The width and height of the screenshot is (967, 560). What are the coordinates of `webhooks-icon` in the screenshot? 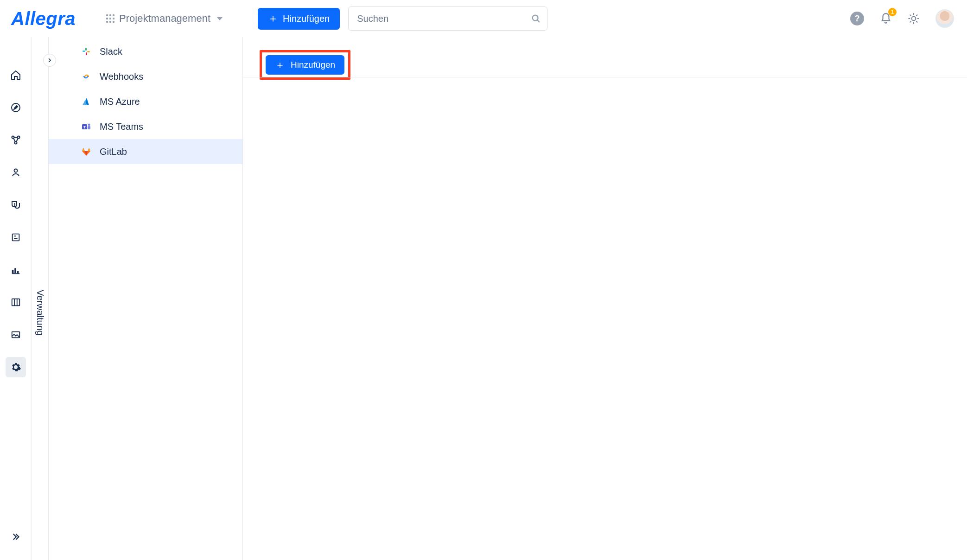 It's located at (86, 76).